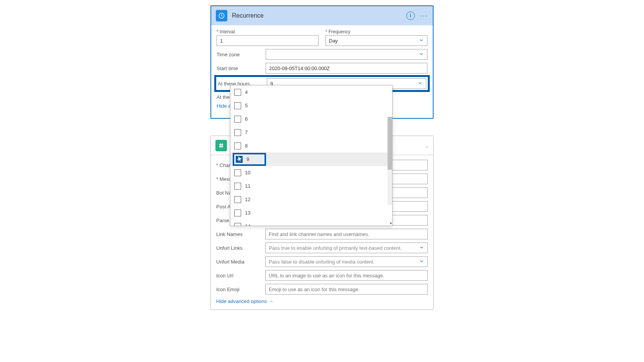 This screenshot has width=644, height=362. Describe the element at coordinates (390, 143) in the screenshot. I see `scrollbar-thumb` at that location.